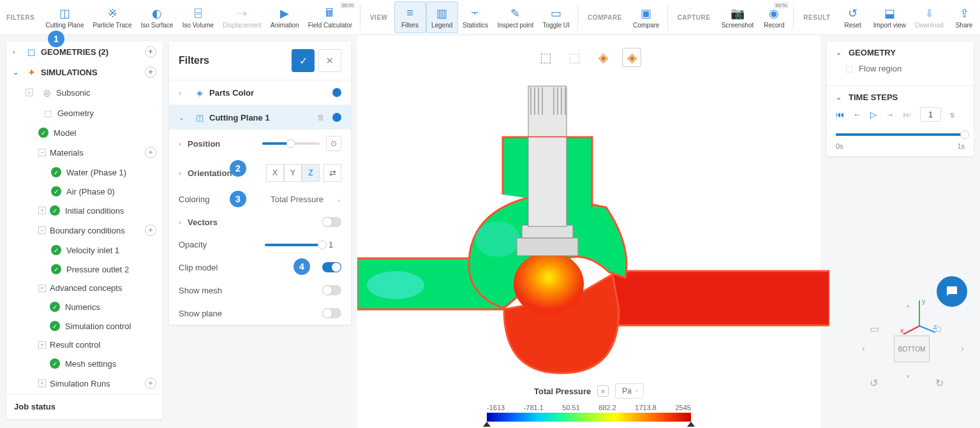 This screenshot has height=428, width=980. What do you see at coordinates (629, 391) in the screenshot?
I see `legend-unit-dropdown: Pa ⌄` at bounding box center [629, 391].